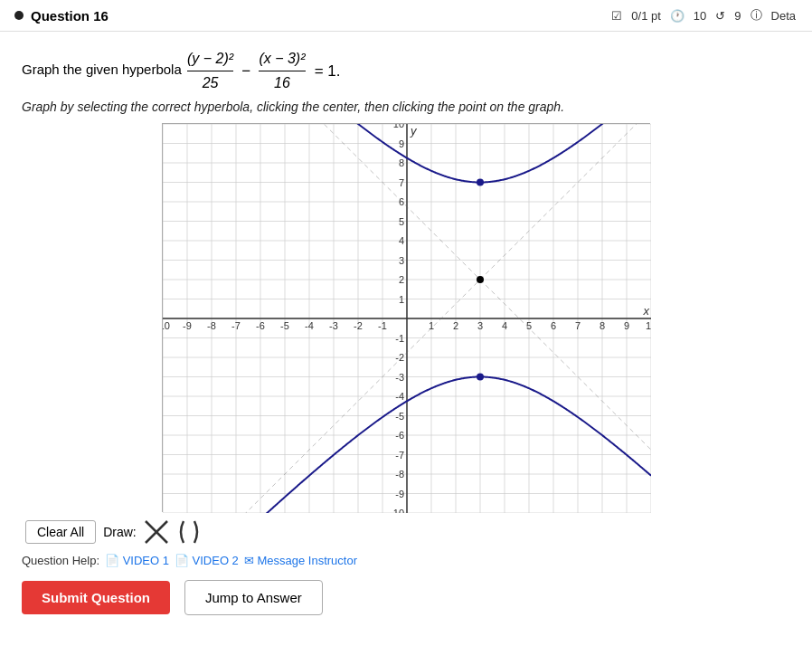  What do you see at coordinates (189, 532) in the screenshot?
I see `draw-icon-cross` at bounding box center [189, 532].